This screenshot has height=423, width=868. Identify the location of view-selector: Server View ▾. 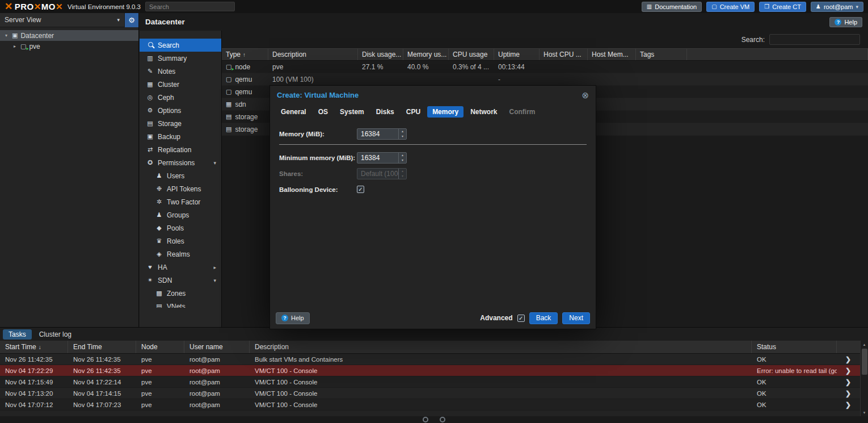
(62, 20).